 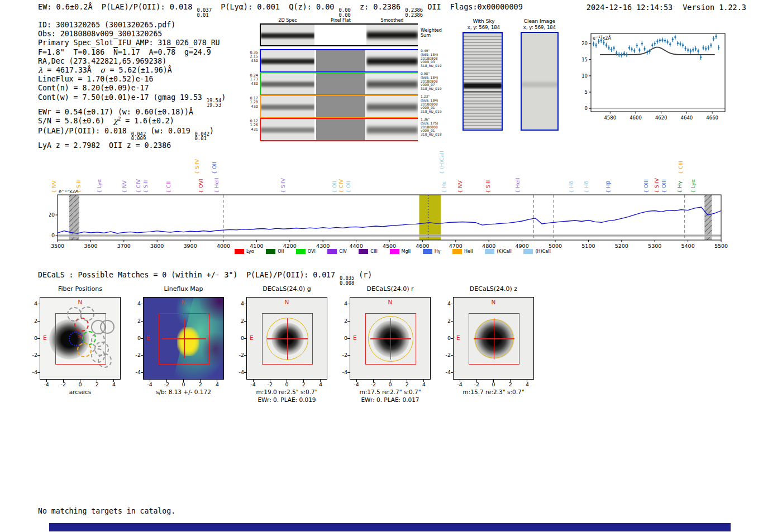 I want to click on info-line: EWr = 0.54(±0.17) (w: 0.60(±0.18))Å, so click(x=132, y=112).